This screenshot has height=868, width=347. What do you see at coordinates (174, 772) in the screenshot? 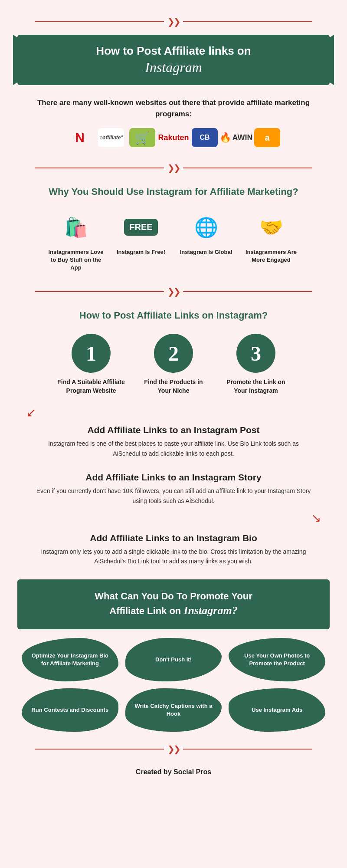
I see `footer-text: Created by Social Pros` at bounding box center [174, 772].